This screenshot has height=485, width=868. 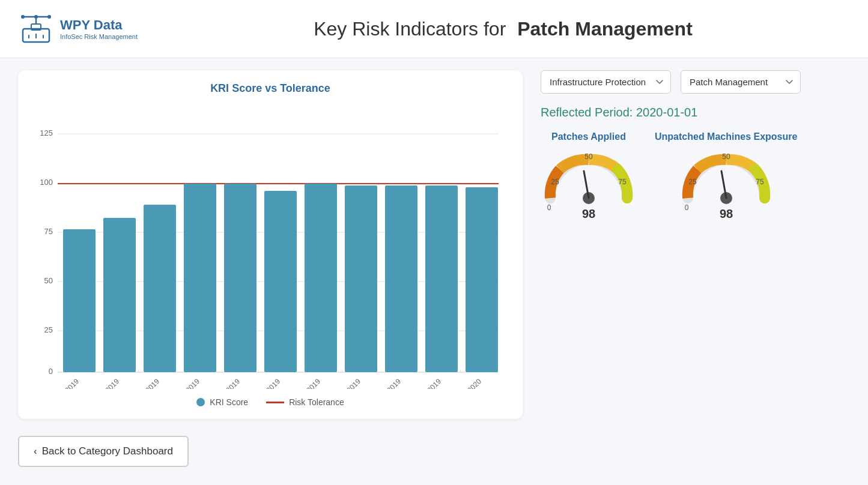 What do you see at coordinates (317, 402) in the screenshot?
I see `legend-tolerance-label: Risk Tolerance` at bounding box center [317, 402].